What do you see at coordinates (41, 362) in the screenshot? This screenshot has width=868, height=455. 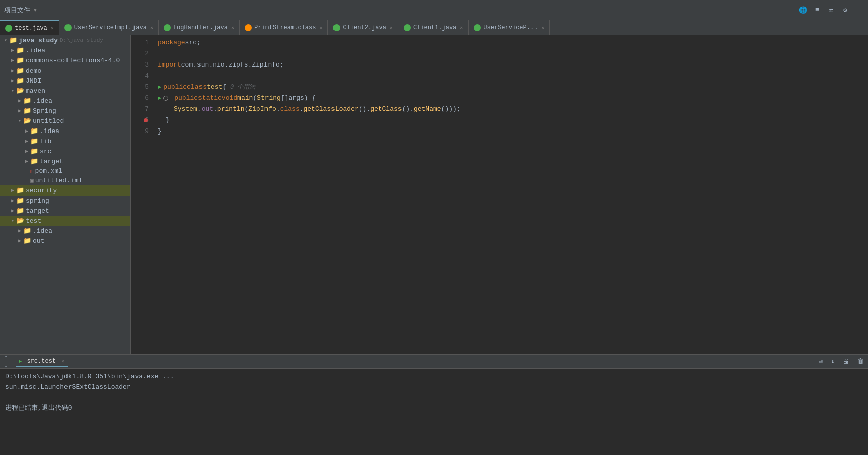 I see `bottom-tab-src-test: ▶ src.test ✕` at bounding box center [41, 362].